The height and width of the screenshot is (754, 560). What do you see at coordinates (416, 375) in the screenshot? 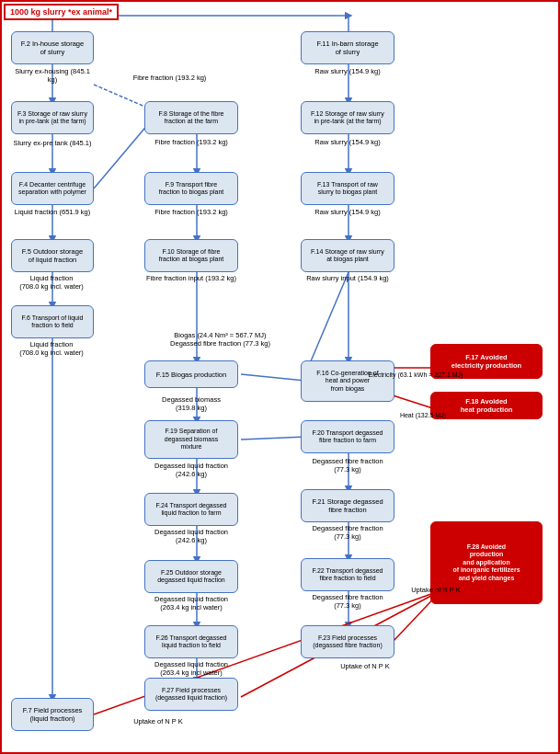
I see `label-electricity: Electricity (63.1 kWh = 227.1 MJ)` at bounding box center [416, 375].